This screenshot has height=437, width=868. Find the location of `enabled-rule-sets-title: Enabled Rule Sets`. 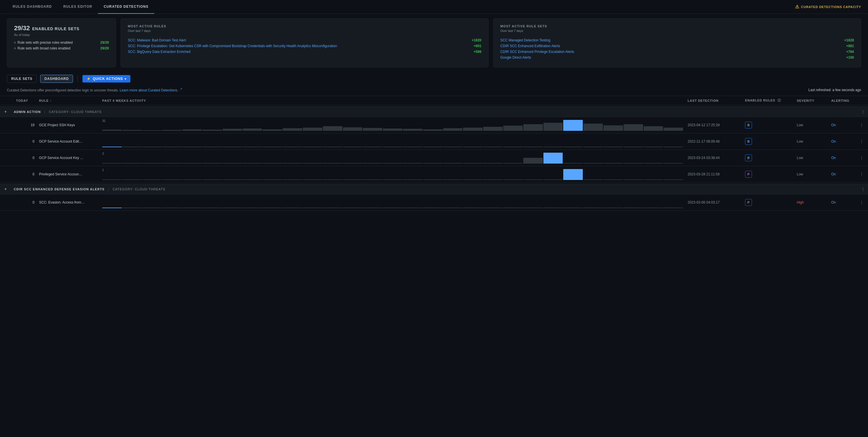

enabled-rule-sets-title: Enabled Rule Sets is located at coordinates (56, 29).